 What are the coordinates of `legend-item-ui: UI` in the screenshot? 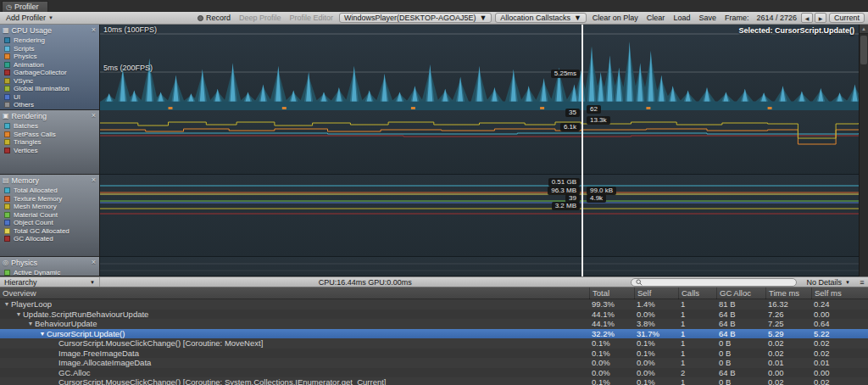 It's located at (51, 98).